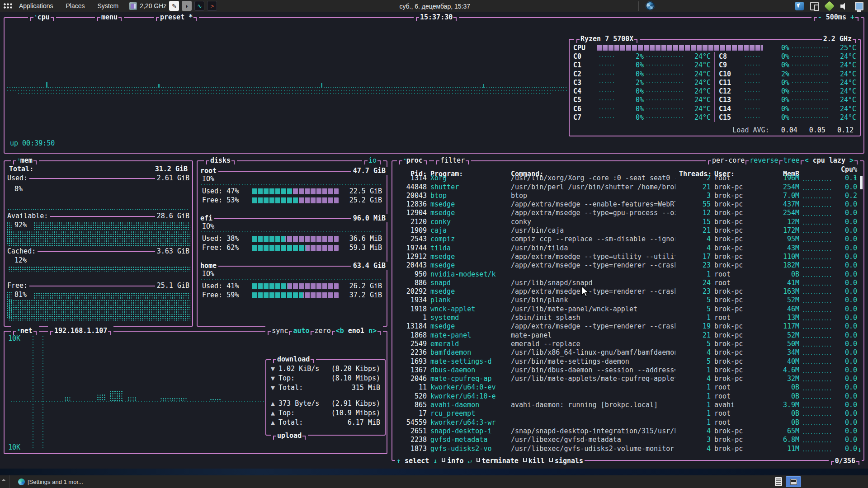 Image resolution: width=868 pixels, height=488 pixels. What do you see at coordinates (844, 6) in the screenshot?
I see `volume-tray-icon` at bounding box center [844, 6].